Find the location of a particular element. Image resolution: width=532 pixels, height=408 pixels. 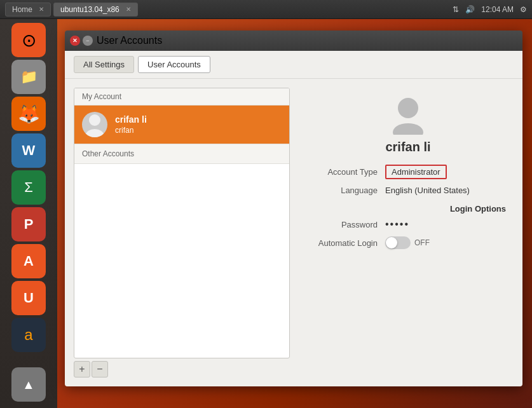

ubuntu-tab-close: ✕ is located at coordinates (128, 9).